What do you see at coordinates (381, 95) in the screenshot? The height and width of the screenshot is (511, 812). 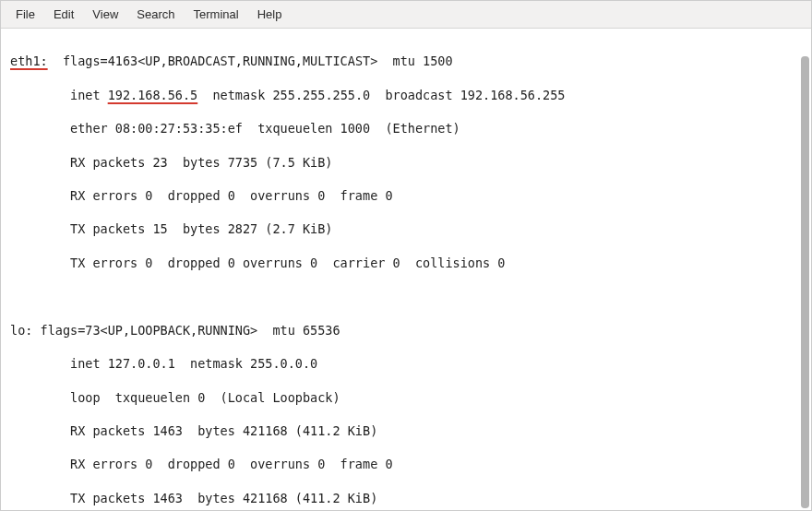 I see `eth1-netmask-broadcast: netmask 255.255.255.0 broadcast 192.168.…` at bounding box center [381, 95].